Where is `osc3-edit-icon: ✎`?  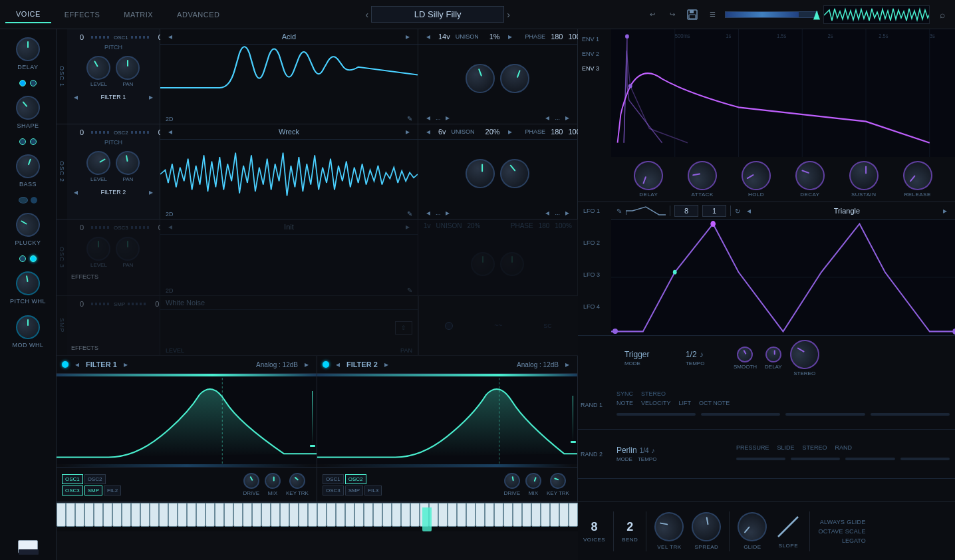 osc3-edit-icon: ✎ is located at coordinates (410, 290).